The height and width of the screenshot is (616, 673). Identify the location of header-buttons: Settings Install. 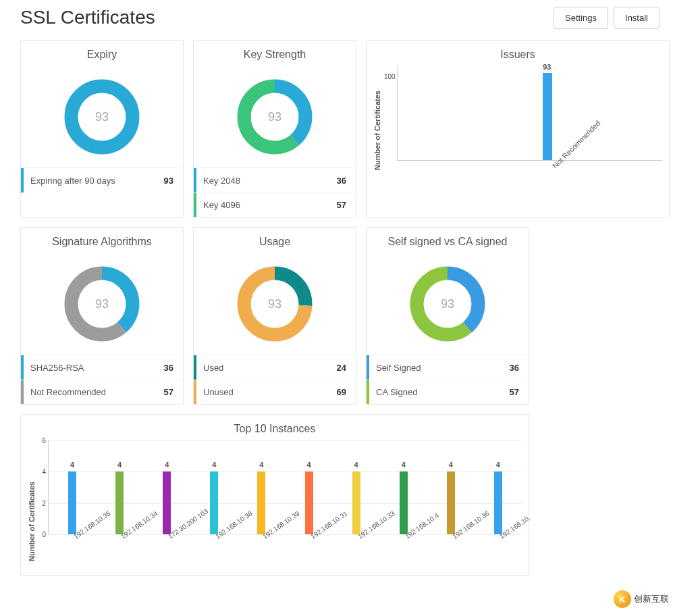
(606, 18).